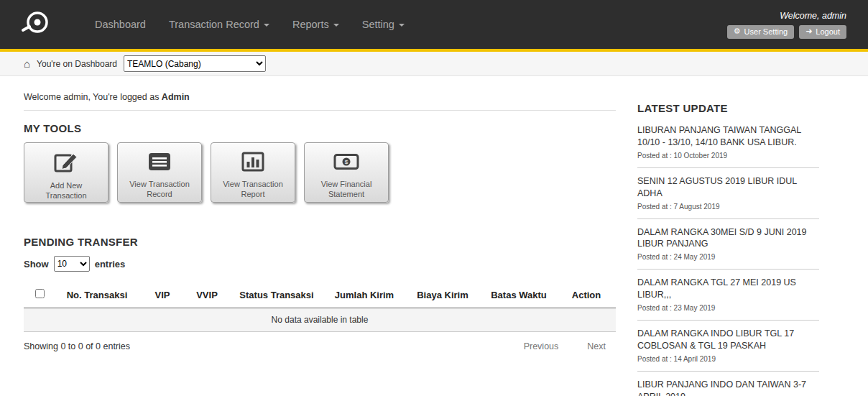 This screenshot has width=868, height=396. Describe the element at coordinates (316, 24) in the screenshot. I see `nav-reports: Reports` at that location.